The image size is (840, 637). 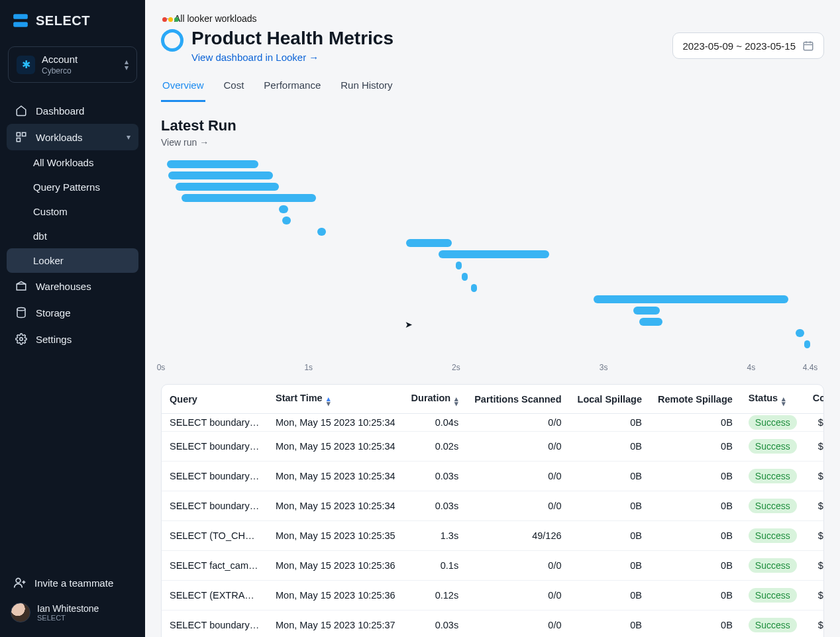 What do you see at coordinates (215, 565) in the screenshot?
I see `cell-query: SELECT fact_camp...` at bounding box center [215, 565].